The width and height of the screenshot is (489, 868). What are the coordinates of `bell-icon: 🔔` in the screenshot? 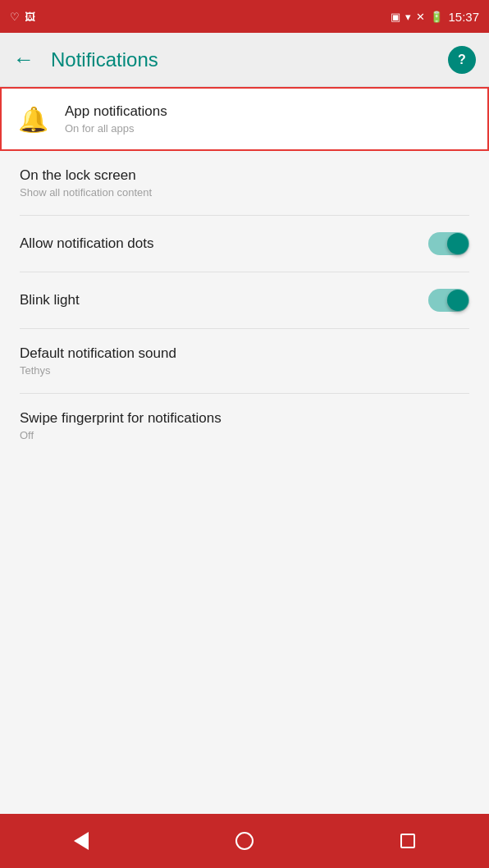 It's located at (33, 120).